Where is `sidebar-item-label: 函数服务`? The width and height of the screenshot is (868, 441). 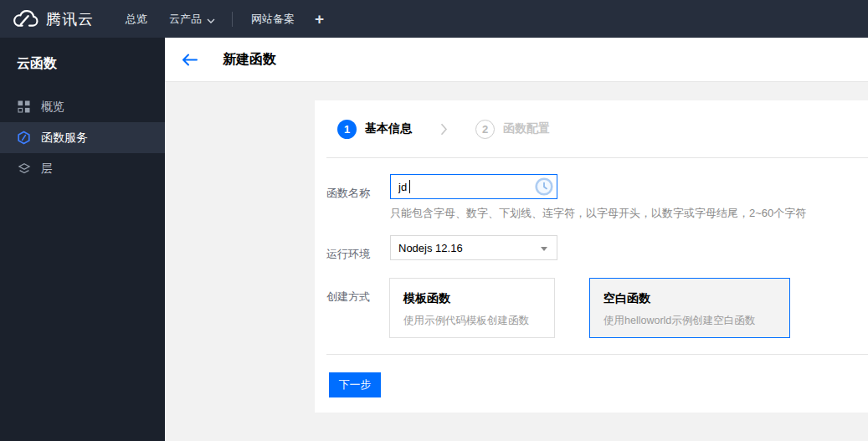
sidebar-item-label: 函数服务 is located at coordinates (64, 138).